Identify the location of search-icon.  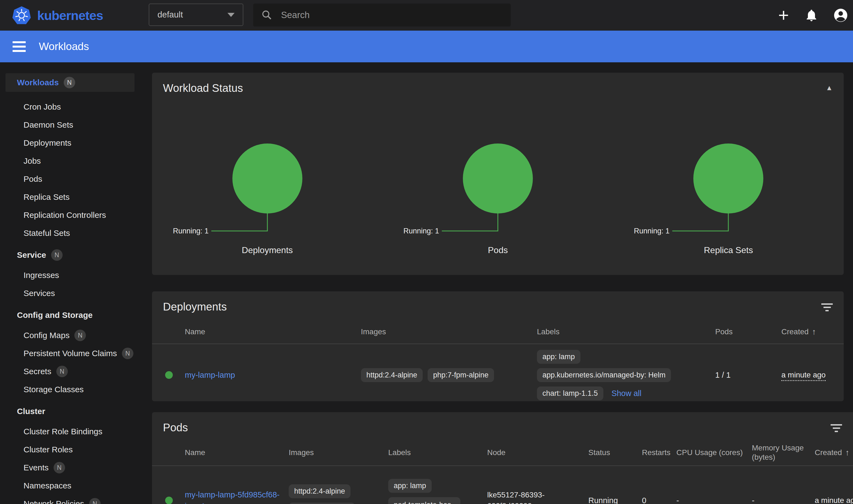
(267, 15).